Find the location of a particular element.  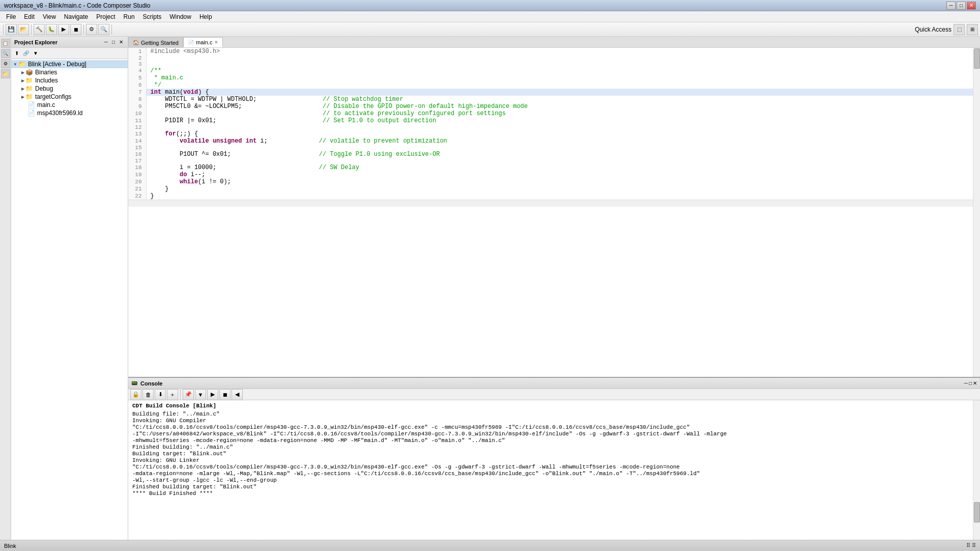

line-content-5: * main.c is located at coordinates (560, 78).